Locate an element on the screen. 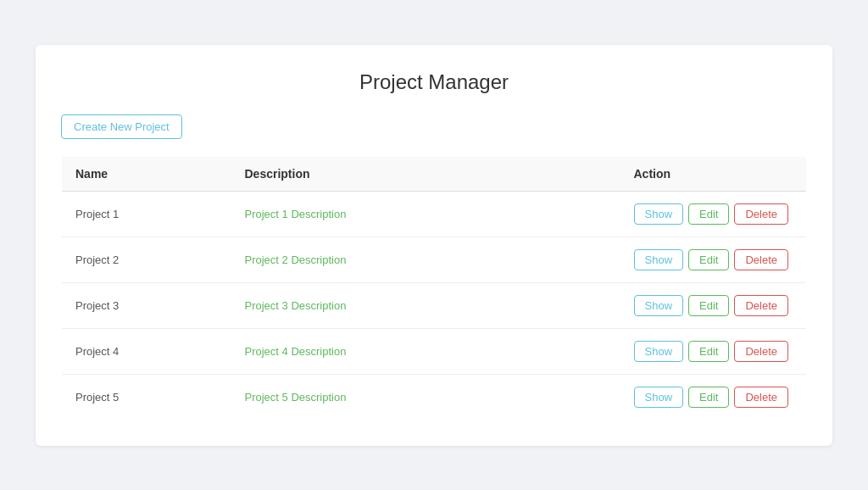 The height and width of the screenshot is (490, 868). delete-button-row-2: Delete is located at coordinates (761, 259).